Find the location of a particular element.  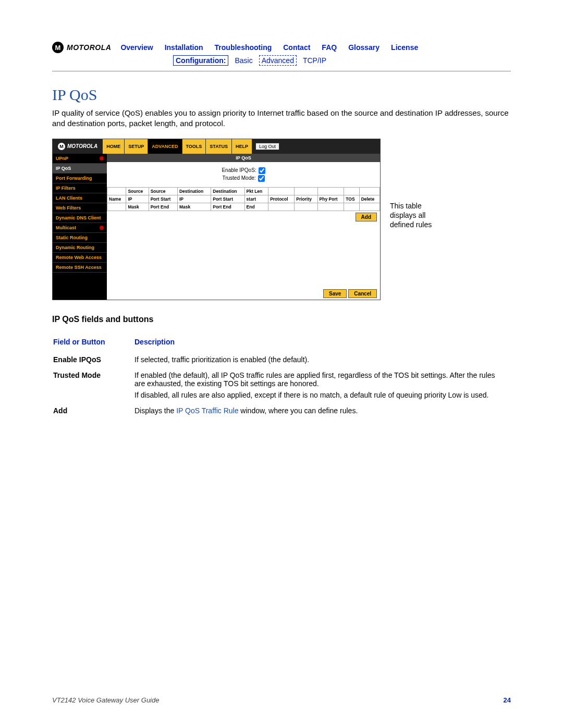

trusted-mode-label: Trusted Mode: is located at coordinates (239, 178).